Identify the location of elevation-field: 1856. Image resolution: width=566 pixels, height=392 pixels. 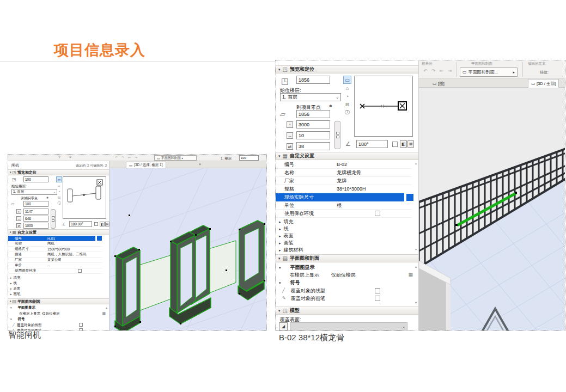
(313, 79).